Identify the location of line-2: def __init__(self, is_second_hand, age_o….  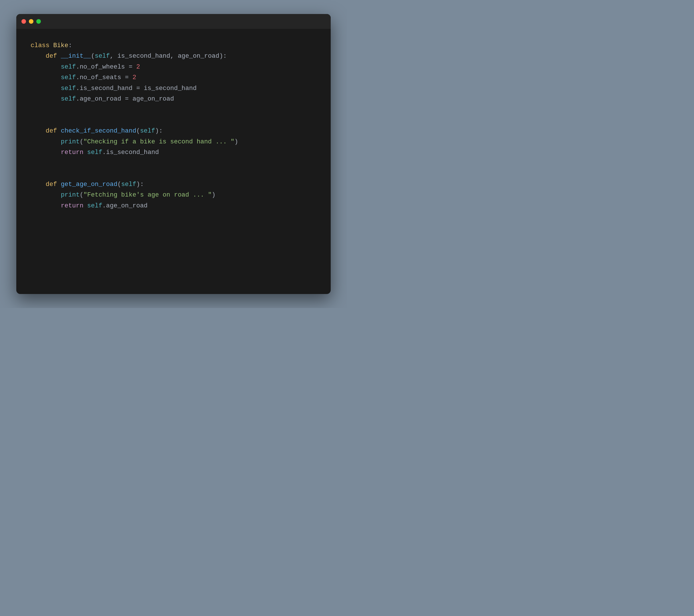
(174, 56).